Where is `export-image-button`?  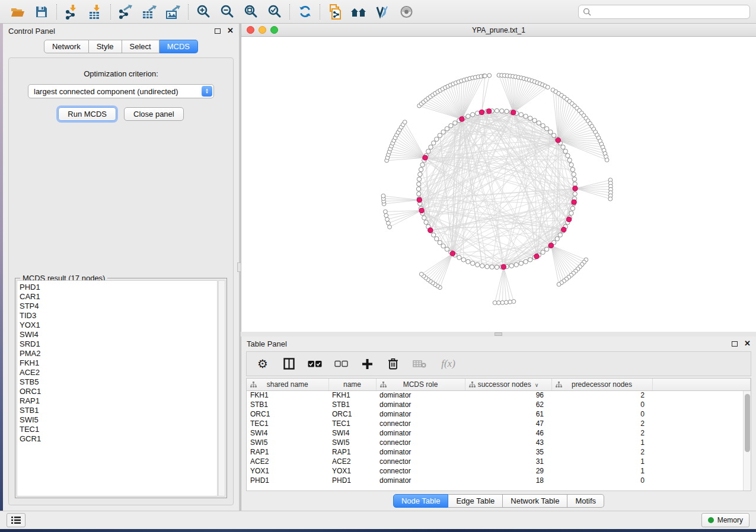 export-image-button is located at coordinates (173, 12).